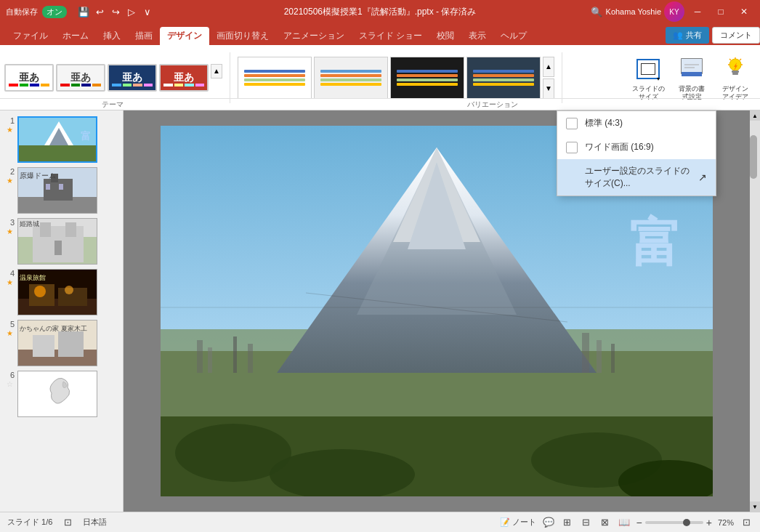  I want to click on share-button: 👥 共有, so click(687, 35).